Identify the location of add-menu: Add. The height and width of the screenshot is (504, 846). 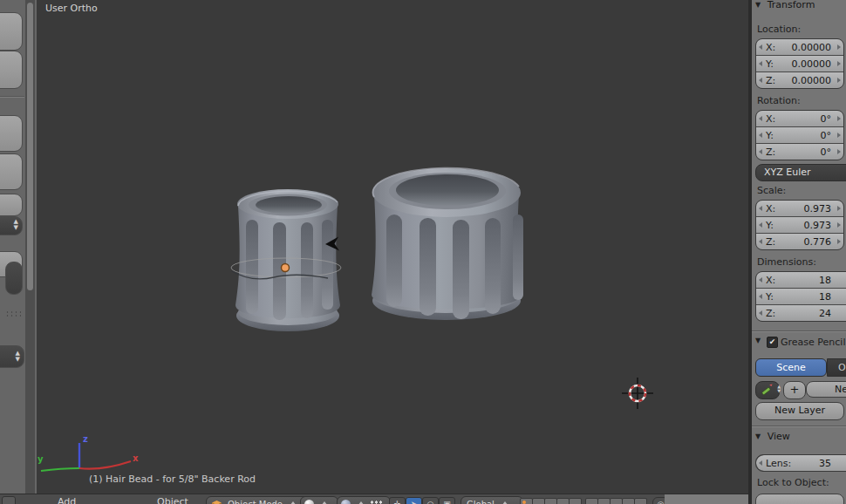
(66, 501).